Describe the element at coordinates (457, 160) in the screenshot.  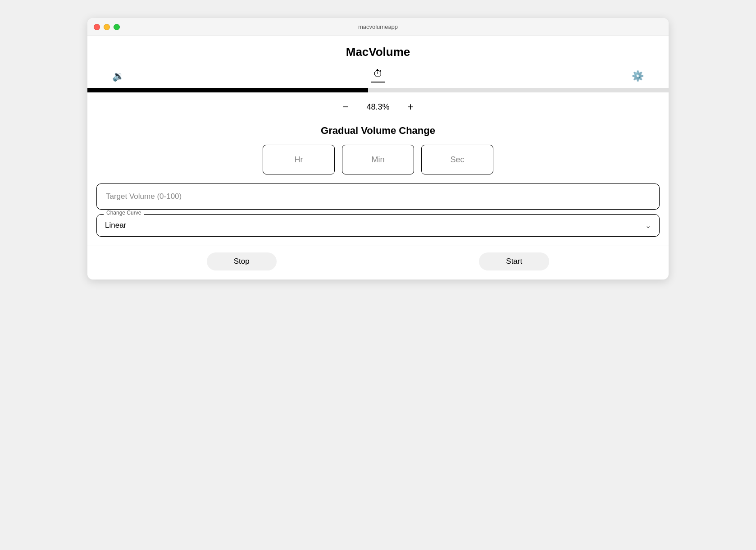
I see `second-input-box` at that location.